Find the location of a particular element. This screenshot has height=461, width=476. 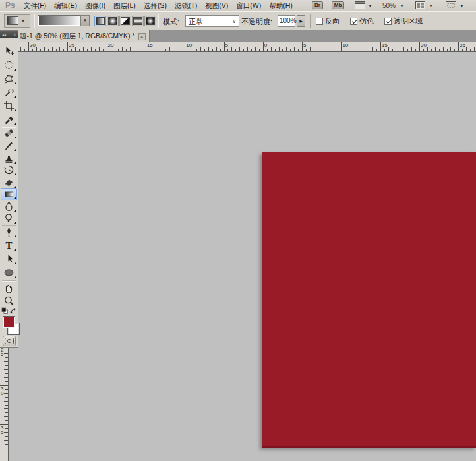

screen-mode-button is located at coordinates (451, 6).